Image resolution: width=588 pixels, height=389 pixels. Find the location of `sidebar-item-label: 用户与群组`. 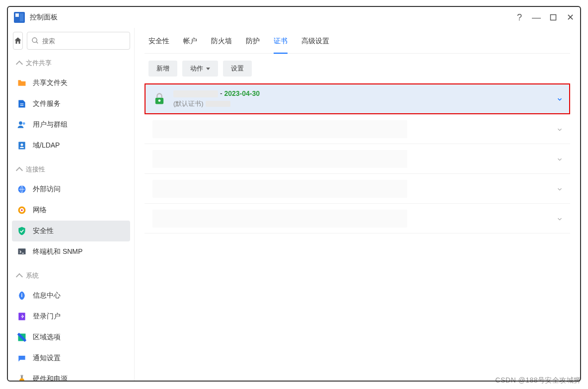

sidebar-item-label: 用户与群组 is located at coordinates (50, 125).